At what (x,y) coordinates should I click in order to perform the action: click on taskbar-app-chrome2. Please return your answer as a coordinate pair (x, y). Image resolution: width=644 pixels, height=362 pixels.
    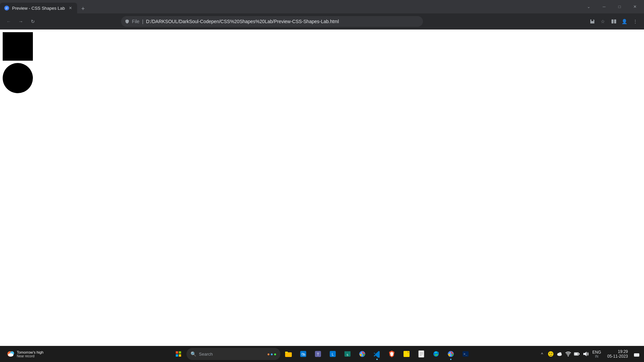
    Looking at the image, I should click on (451, 354).